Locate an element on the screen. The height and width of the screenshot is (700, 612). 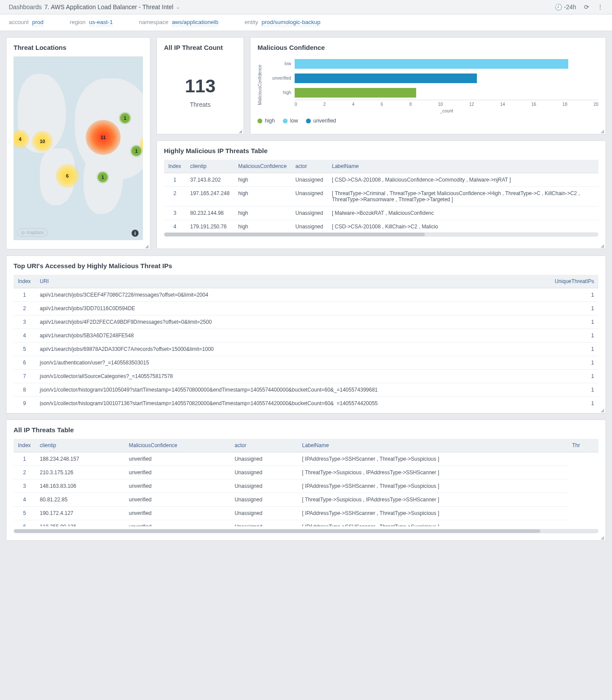
bar-cat: unverified is located at coordinates (278, 78).